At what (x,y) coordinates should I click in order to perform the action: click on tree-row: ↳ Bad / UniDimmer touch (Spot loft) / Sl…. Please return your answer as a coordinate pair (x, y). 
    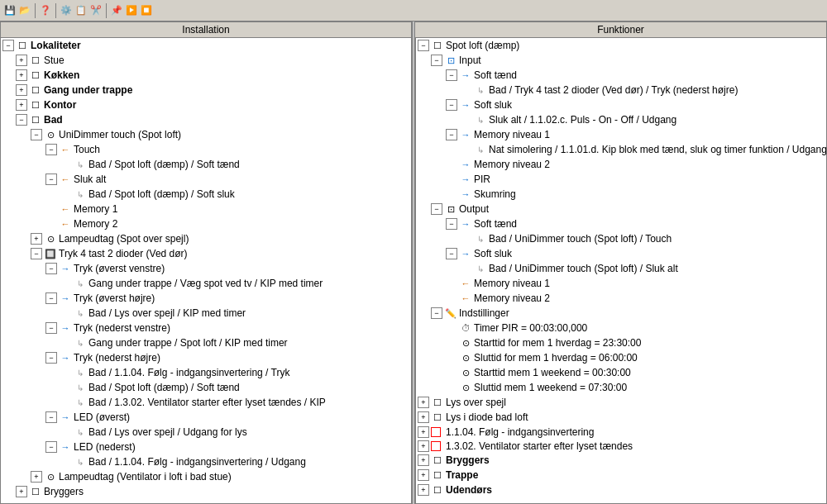
    Looking at the image, I should click on (621, 269).